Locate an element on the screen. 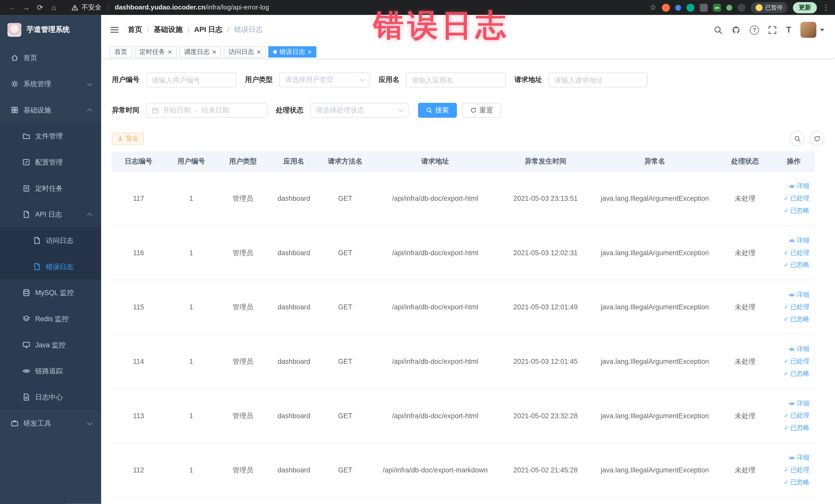 Image resolution: width=835 pixels, height=504 pixels. refresh-table-button is located at coordinates (817, 138).